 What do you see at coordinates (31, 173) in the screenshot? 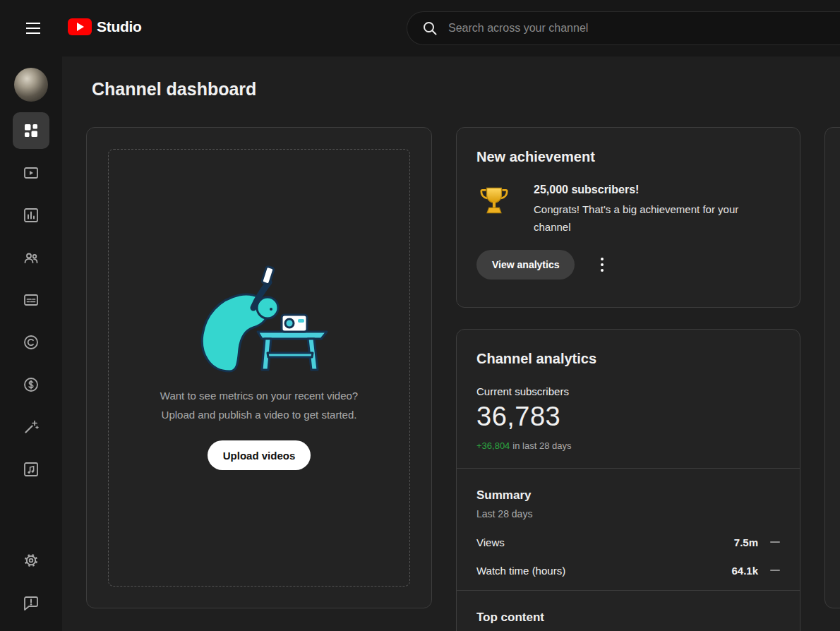
I see `sidebar-item-content` at bounding box center [31, 173].